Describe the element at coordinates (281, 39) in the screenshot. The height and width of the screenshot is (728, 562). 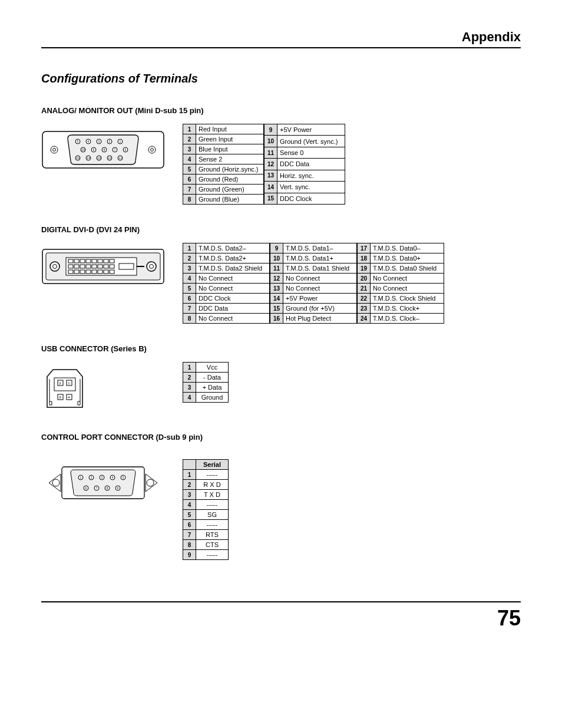
I see `page-header: Appendix` at that location.